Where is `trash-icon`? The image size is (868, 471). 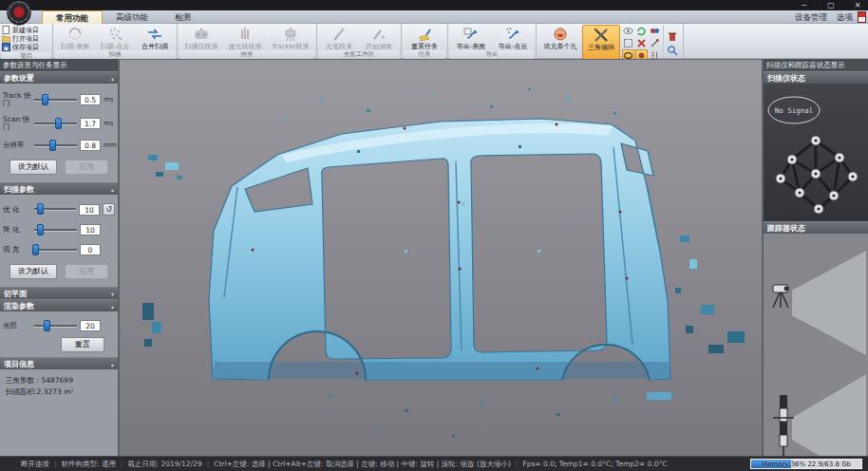 trash-icon is located at coordinates (672, 36).